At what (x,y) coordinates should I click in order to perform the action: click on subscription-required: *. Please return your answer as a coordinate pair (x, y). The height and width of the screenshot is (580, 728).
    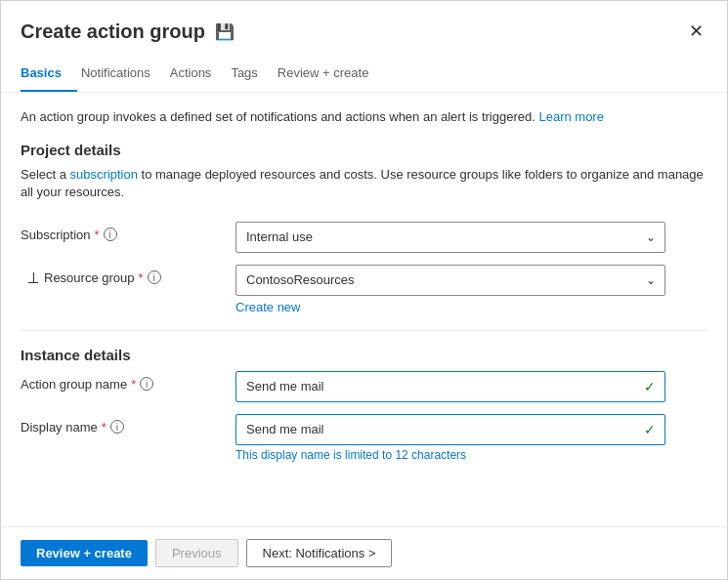
    Looking at the image, I should click on (98, 234).